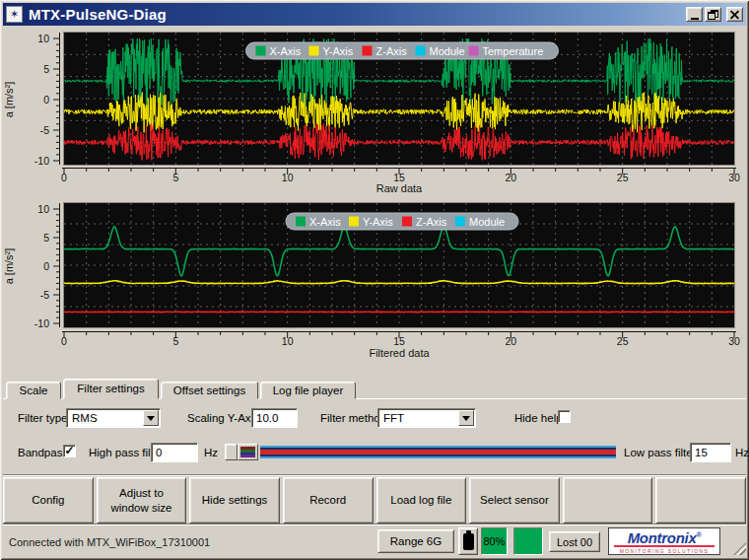 The height and width of the screenshot is (560, 749). What do you see at coordinates (374, 475) in the screenshot?
I see `separator` at bounding box center [374, 475].